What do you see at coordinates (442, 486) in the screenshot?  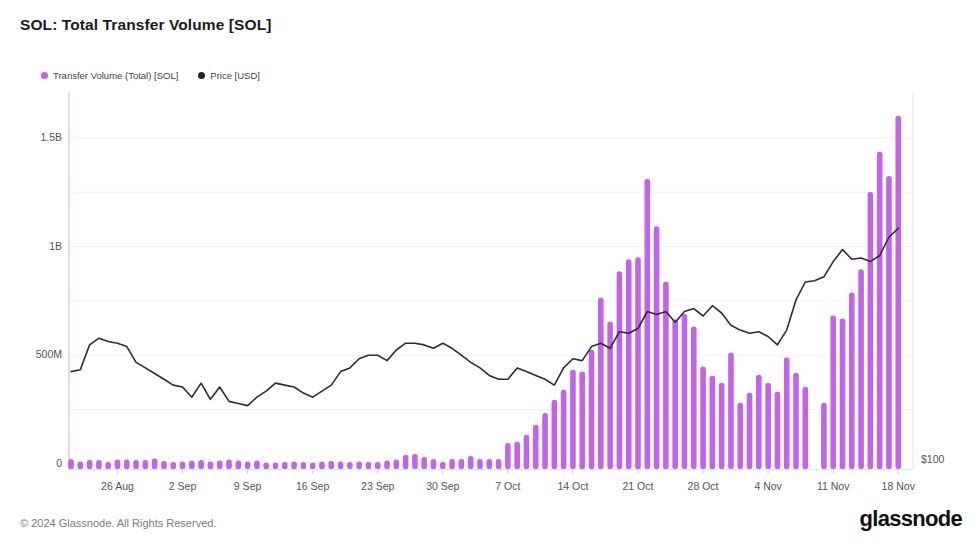 I see `x-axis-tick-label: 30 Sep` at bounding box center [442, 486].